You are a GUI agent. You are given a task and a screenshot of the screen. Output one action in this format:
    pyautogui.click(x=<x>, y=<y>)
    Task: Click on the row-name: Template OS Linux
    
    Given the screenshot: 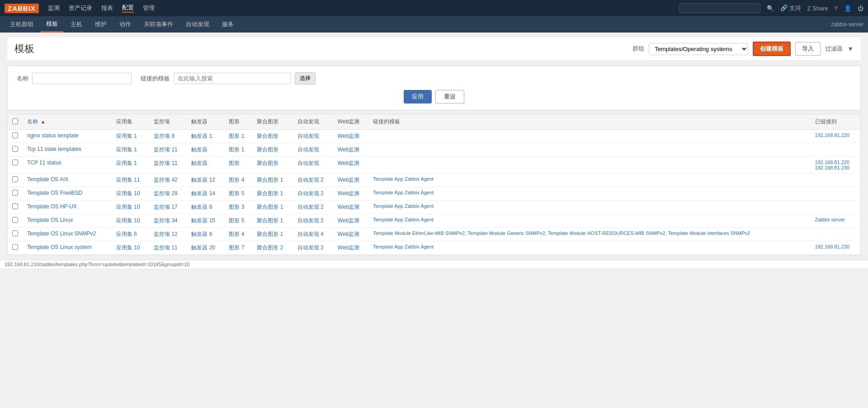 What is the action you would take?
    pyautogui.click(x=67, y=221)
    